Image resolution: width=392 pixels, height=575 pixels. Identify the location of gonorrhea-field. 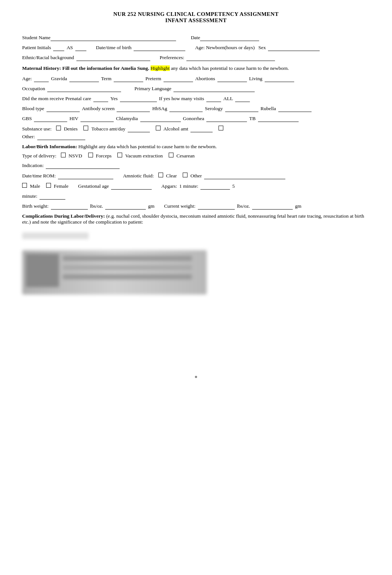
(227, 119).